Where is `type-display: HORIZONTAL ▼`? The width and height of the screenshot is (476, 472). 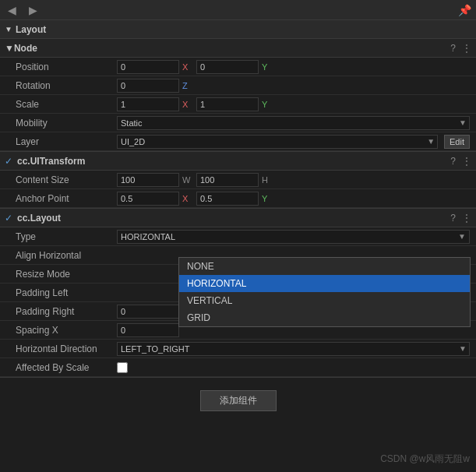 type-display: HORIZONTAL ▼ is located at coordinates (293, 237).